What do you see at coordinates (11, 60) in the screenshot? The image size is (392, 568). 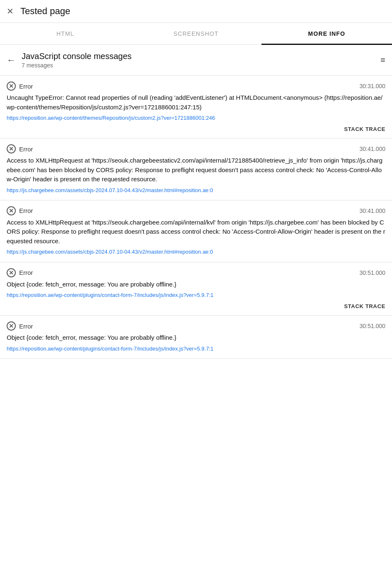 I see `back-button: ←` at bounding box center [11, 60].